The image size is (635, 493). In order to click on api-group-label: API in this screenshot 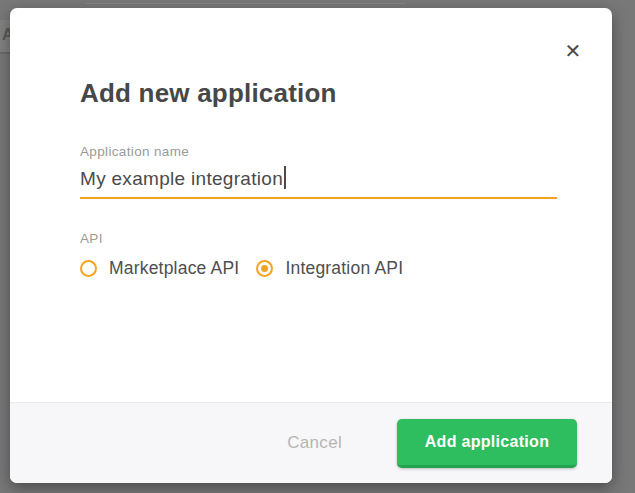, I will do `click(92, 238)`.